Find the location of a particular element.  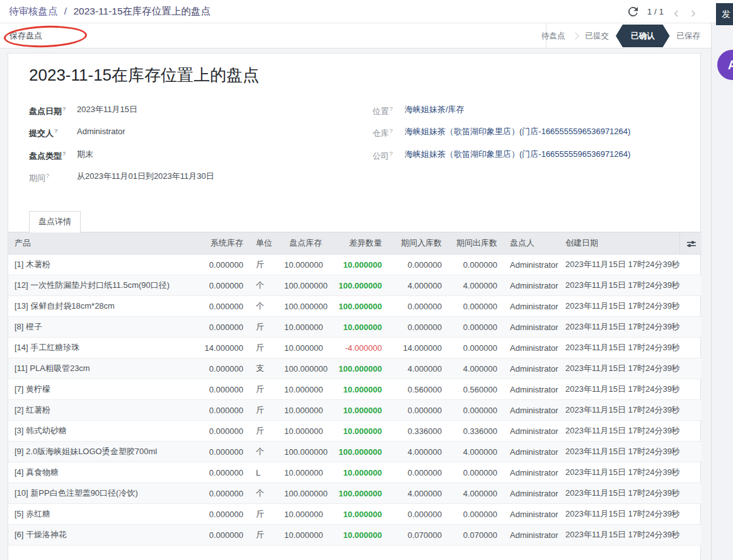

table-row: [10] 新PP白色注塑盖90口径(冷饮)0.000000个100.000000… is located at coordinates (355, 494).